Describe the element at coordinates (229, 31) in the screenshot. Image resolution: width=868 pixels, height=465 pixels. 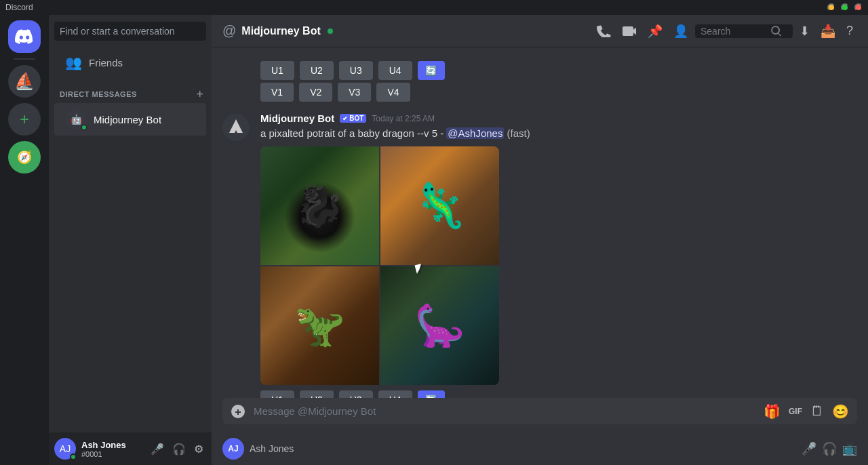
I see `at-symbol: @` at that location.